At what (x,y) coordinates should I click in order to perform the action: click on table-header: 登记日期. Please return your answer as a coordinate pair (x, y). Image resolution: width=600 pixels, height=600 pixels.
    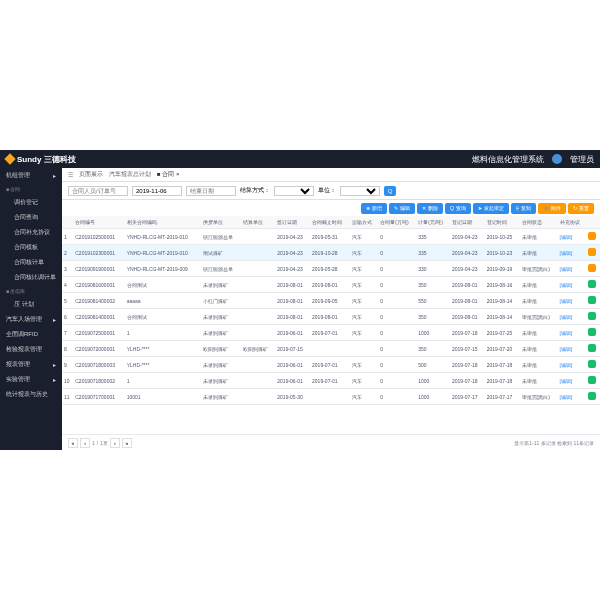
    Looking at the image, I should click on (468, 222).